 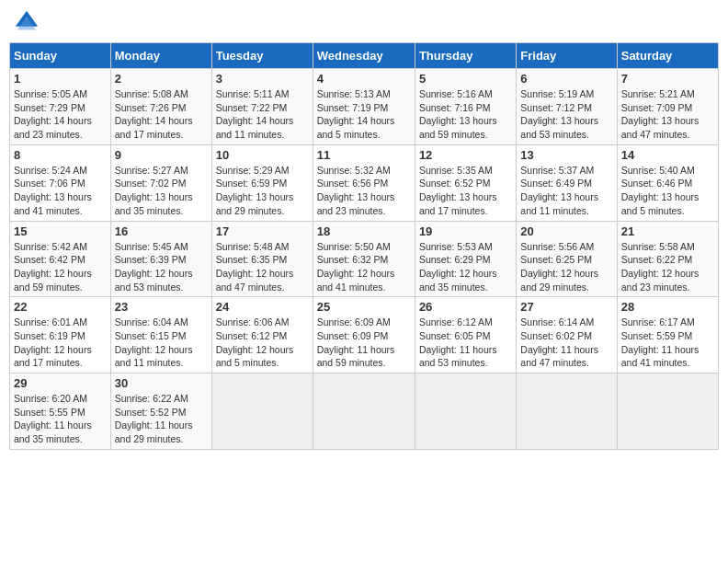 What do you see at coordinates (566, 342) in the screenshot?
I see `day-info: Sunrise: 6:14 AM Sunset: 6:02 PM Dayligh…` at bounding box center [566, 342].